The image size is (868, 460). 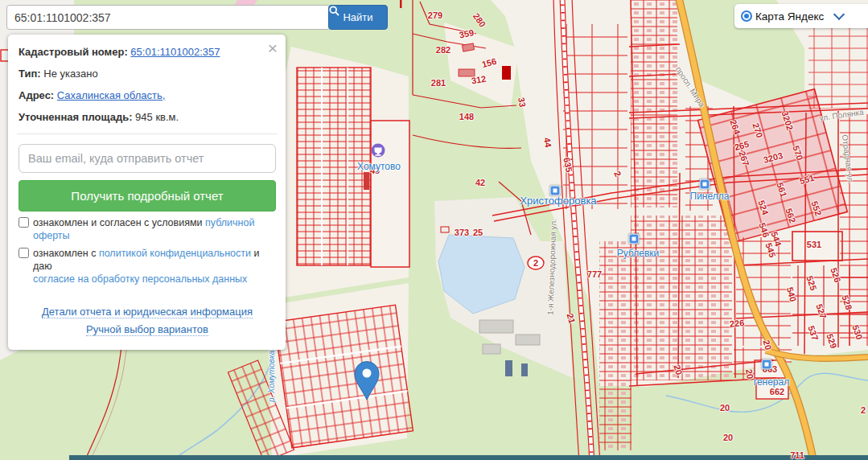 I want to click on cadastral-search-input, so click(x=169, y=18).